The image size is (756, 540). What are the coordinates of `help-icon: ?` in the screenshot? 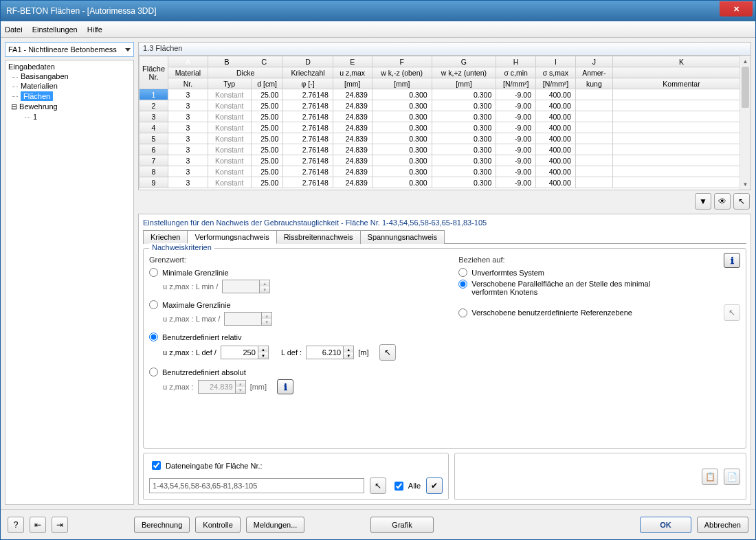 It's located at (16, 525).